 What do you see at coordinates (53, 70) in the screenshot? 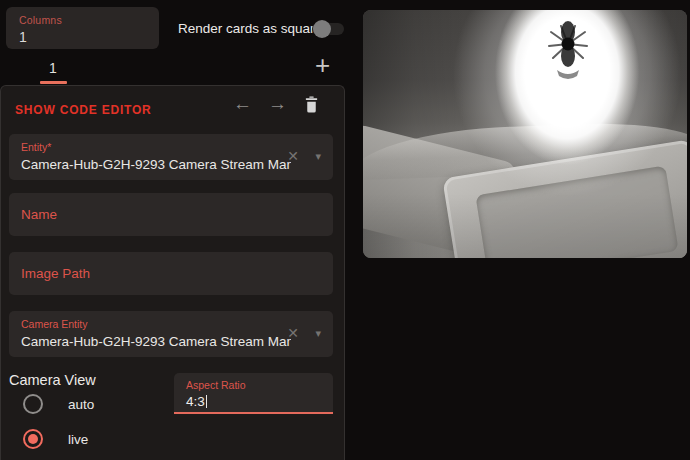
I see `tab-1: 1` at bounding box center [53, 70].